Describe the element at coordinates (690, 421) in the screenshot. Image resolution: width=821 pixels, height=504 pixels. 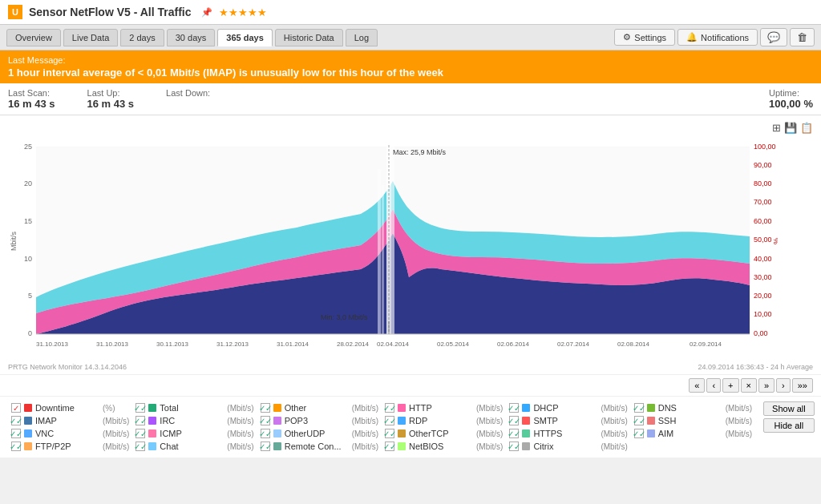
I see `legend-label-ssh: SSH` at that location.